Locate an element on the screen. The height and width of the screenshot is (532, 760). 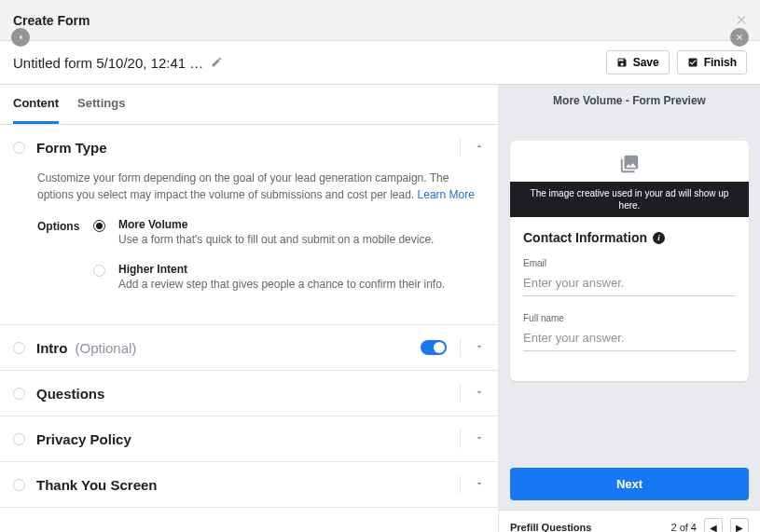
next-button: Next is located at coordinates (629, 484).